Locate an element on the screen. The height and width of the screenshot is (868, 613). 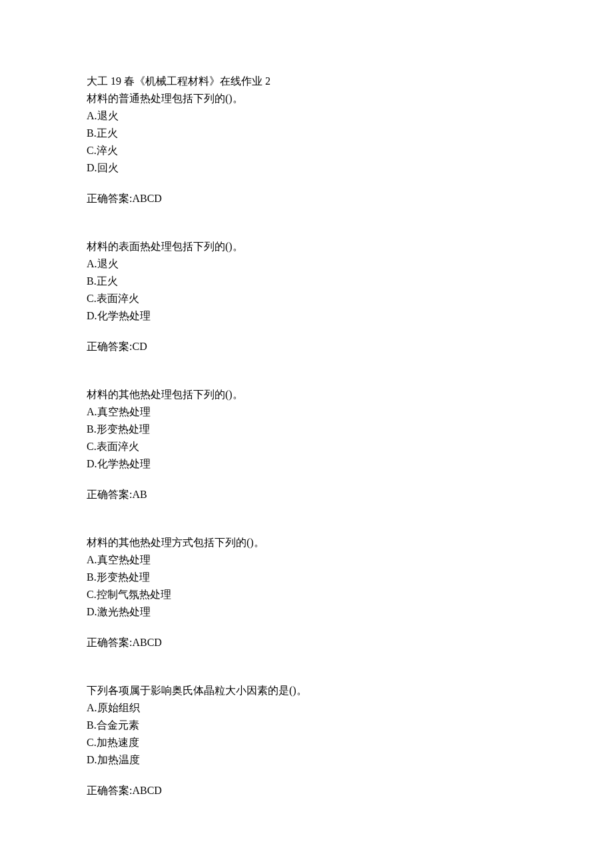
question-block: 材料的其他热处理方式包括下列的()。A.真空热处理B.形变热处理C.控制气氛热处… is located at coordinates (306, 593).